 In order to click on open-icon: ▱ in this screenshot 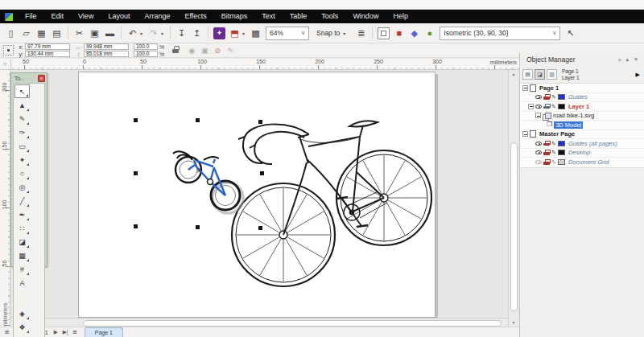, I will do `click(26, 34)`.